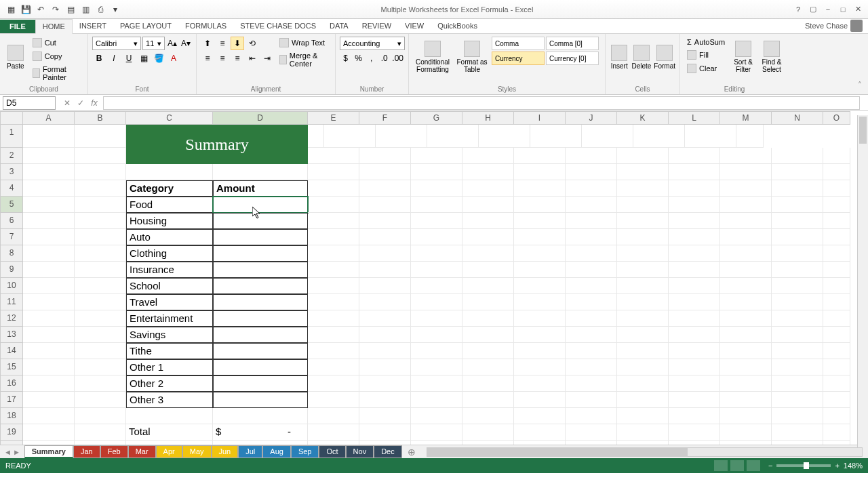 The height and width of the screenshot is (488, 868). What do you see at coordinates (488, 367) in the screenshot?
I see `cell-H15` at bounding box center [488, 367].